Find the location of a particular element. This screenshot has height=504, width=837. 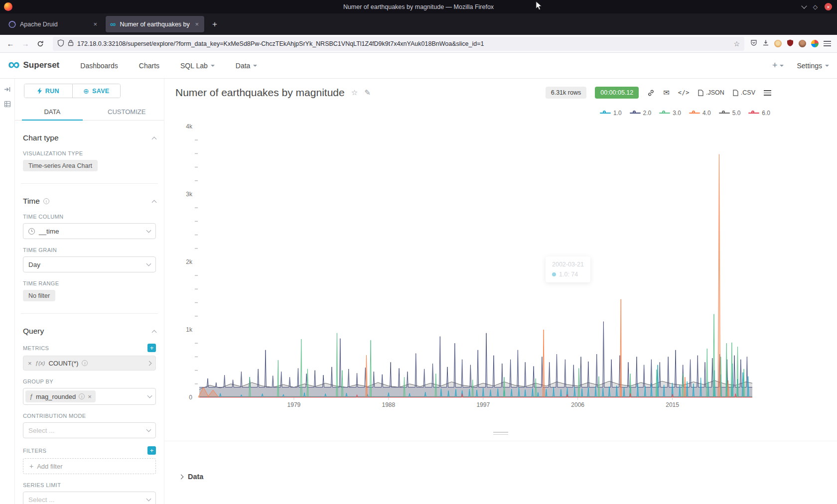

series-limit-label: SERIES LIMIT is located at coordinates (90, 485).